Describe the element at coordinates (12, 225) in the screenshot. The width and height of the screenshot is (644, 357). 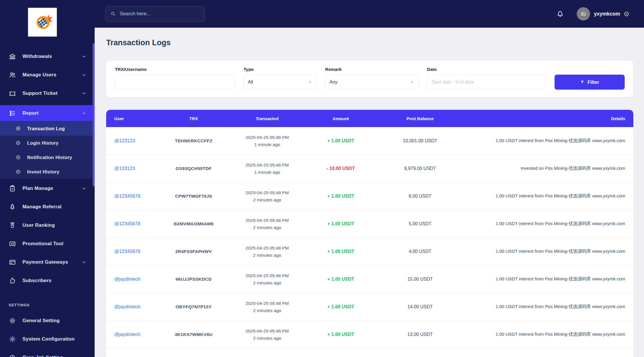
I see `medal-icon` at that location.